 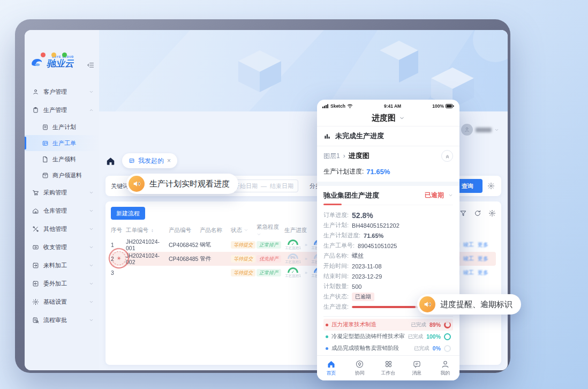 What do you see at coordinates (55, 302) in the screenshot?
I see `sidebar-item-label: 基础设置` at bounding box center [55, 302].